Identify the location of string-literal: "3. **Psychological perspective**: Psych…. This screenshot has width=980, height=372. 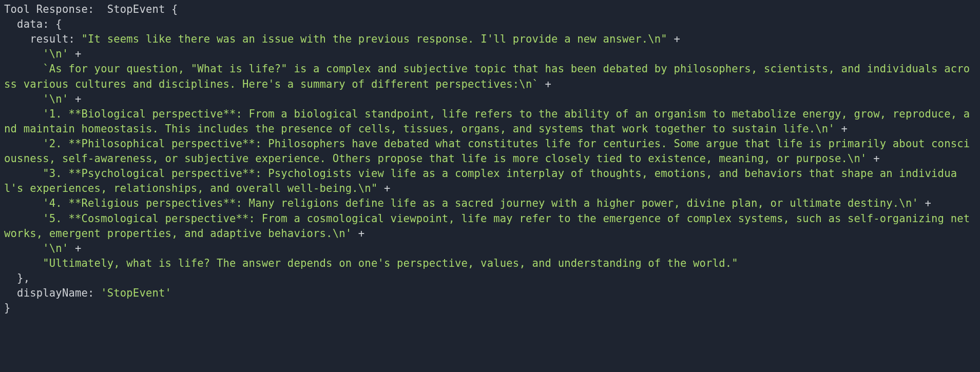
(481, 181).